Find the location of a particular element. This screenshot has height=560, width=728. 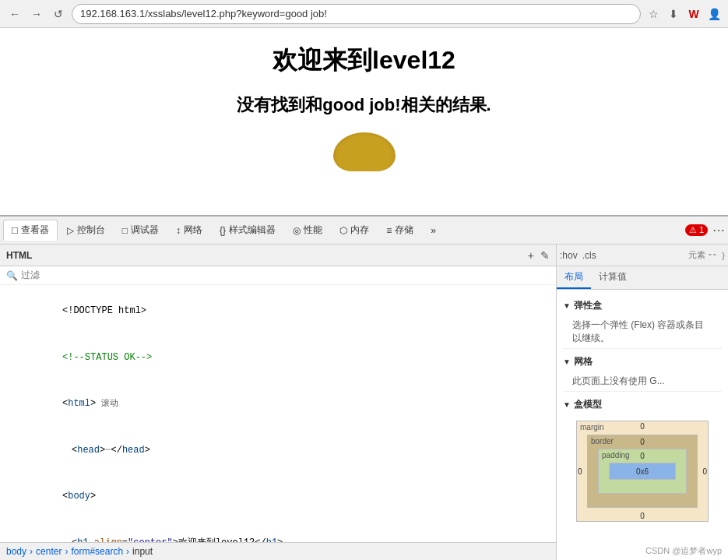

devtools-right-controls: ⚠ 1 ⋯ is located at coordinates (705, 231).